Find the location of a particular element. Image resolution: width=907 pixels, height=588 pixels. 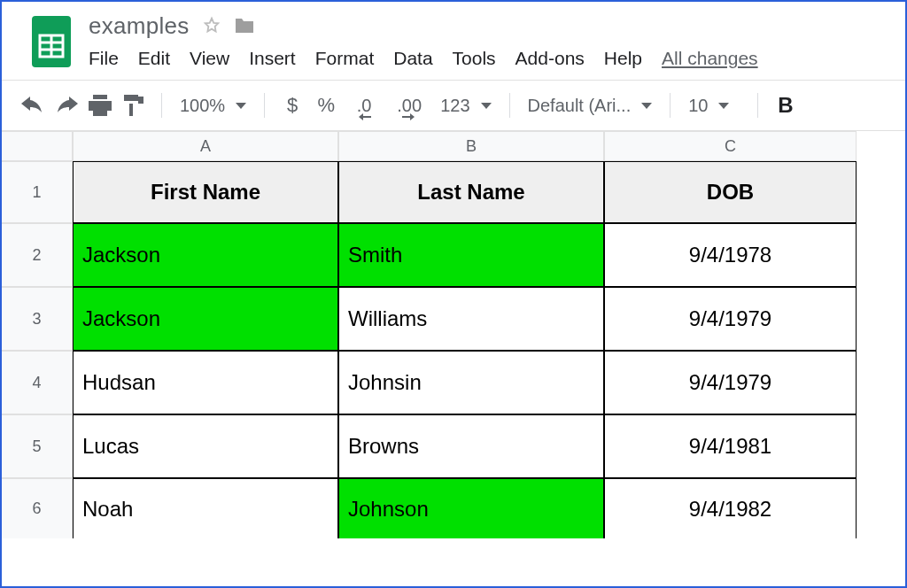

zoom-dropdown: 100% is located at coordinates (213, 106).